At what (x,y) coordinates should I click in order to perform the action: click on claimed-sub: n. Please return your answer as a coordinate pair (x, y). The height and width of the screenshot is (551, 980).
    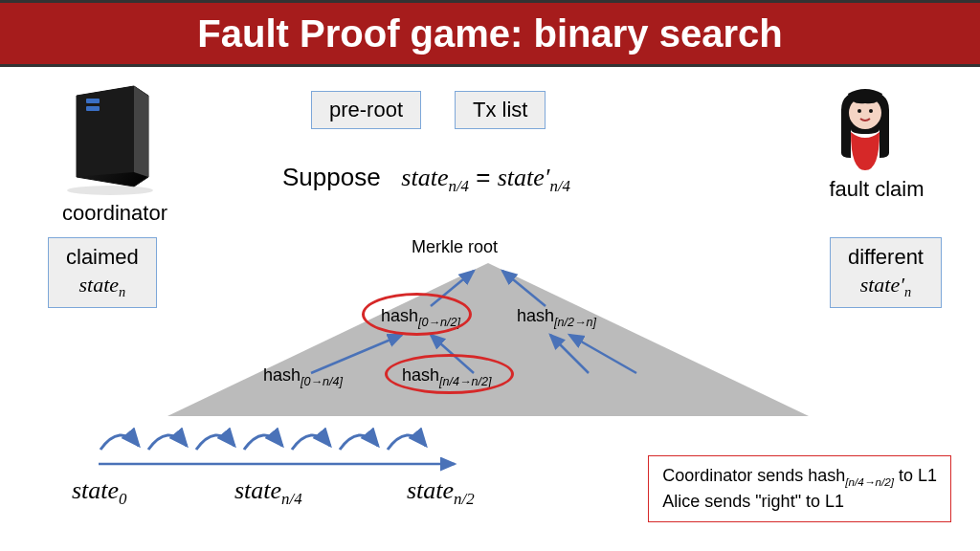
    Looking at the image, I should click on (122, 292).